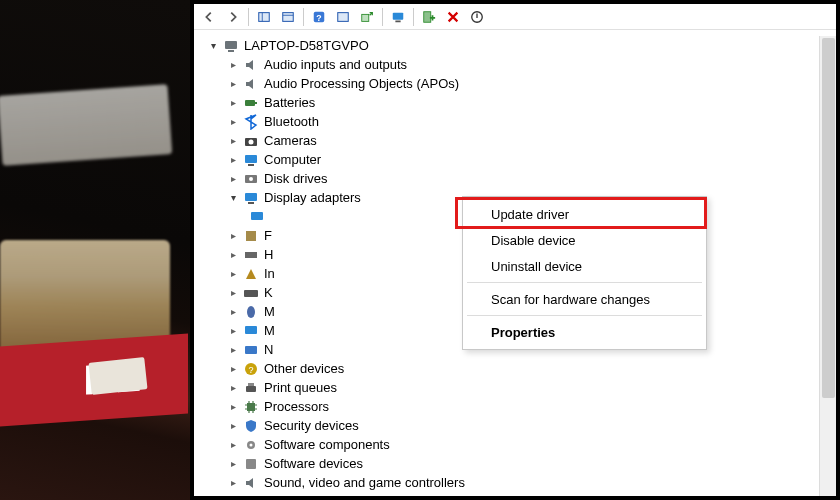 The width and height of the screenshot is (840, 500). Describe the element at coordinates (251, 198) in the screenshot. I see `display-adapter-icon` at that location.